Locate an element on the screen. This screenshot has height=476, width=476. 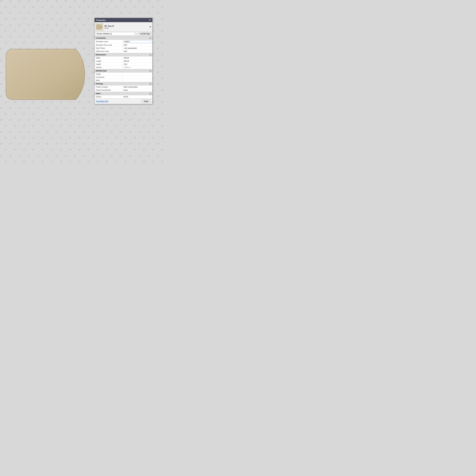
section-collapse-other: ⋀ is located at coordinates (150, 94).